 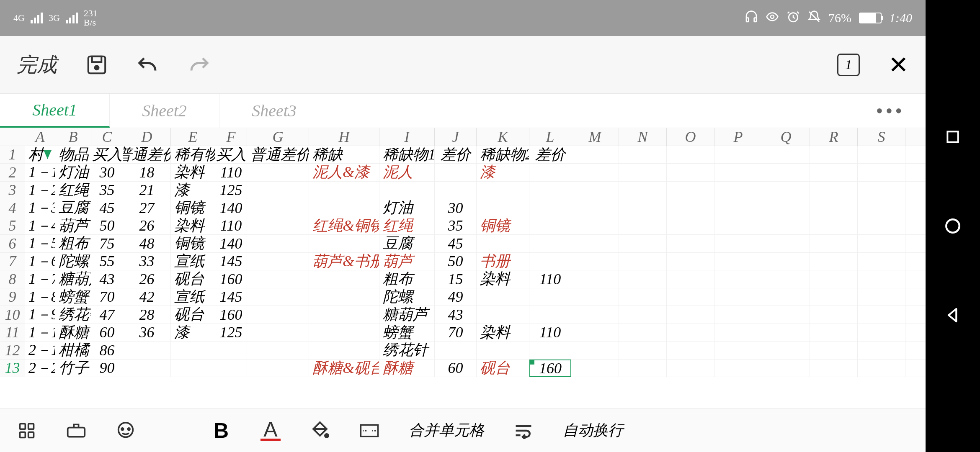 I want to click on cell-N4, so click(x=643, y=208).